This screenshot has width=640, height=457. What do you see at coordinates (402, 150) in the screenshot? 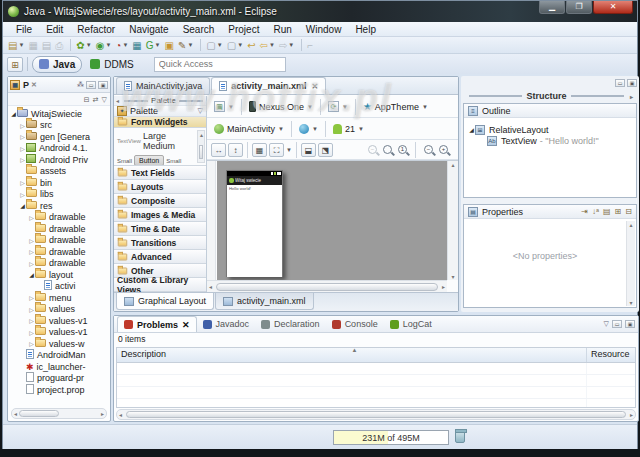
I see `zoom-100-icon: 1` at bounding box center [402, 150].